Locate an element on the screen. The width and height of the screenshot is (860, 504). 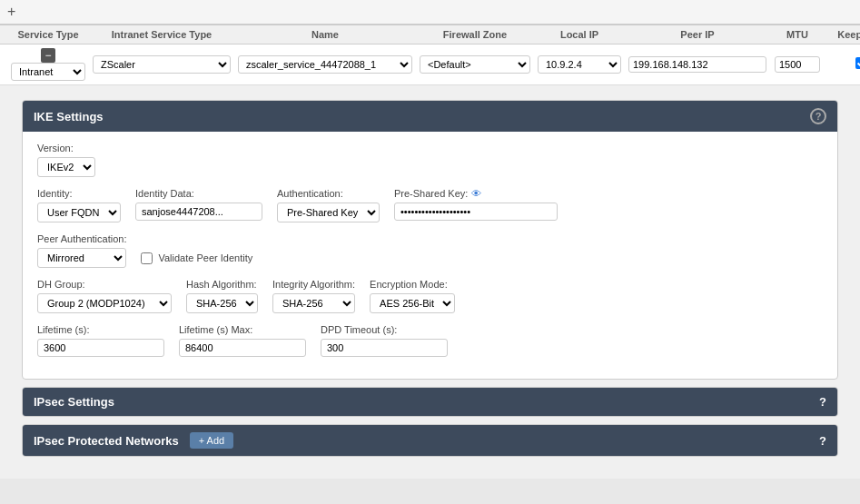
hash-algo-group: Hash Algorithm: SHA-256 MD5 SHA-1 is located at coordinates (222, 296).